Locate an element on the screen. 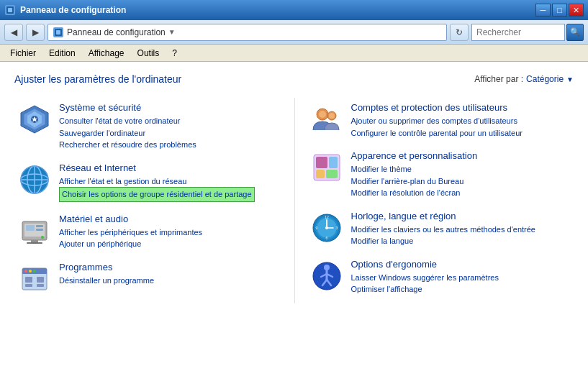 The image size is (588, 371). page-title: Ajuster les paramètres de l'ordinateur is located at coordinates (98, 79).